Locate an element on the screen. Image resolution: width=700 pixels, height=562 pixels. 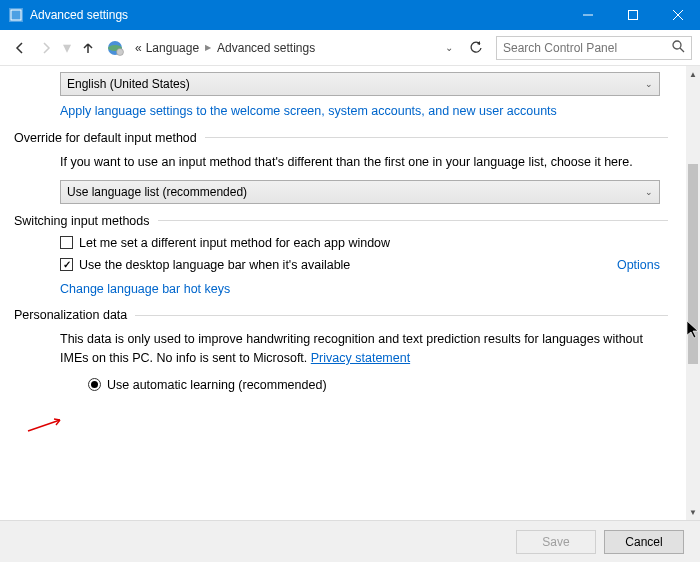
fade-overlay is located at coordinates (343, 514).